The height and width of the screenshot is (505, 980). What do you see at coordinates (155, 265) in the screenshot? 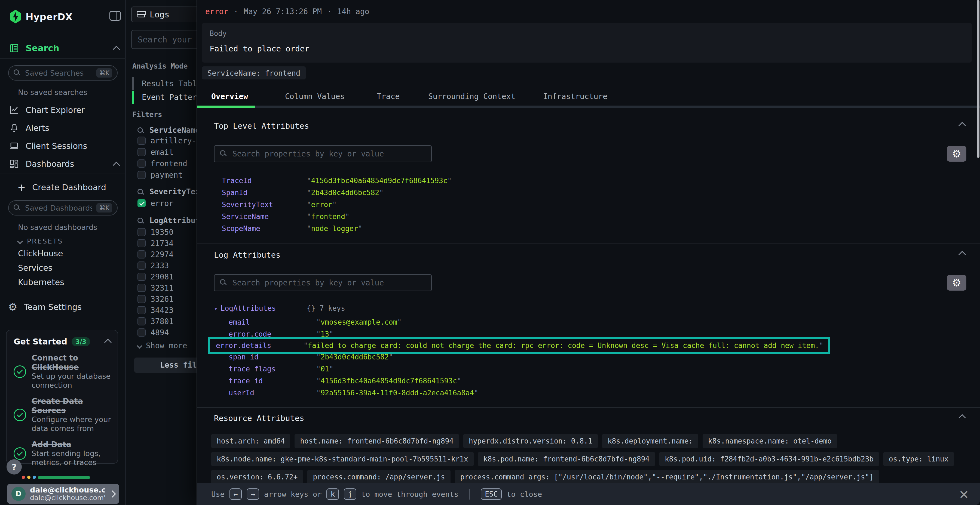
I see `facet-option: 2333` at bounding box center [155, 265].